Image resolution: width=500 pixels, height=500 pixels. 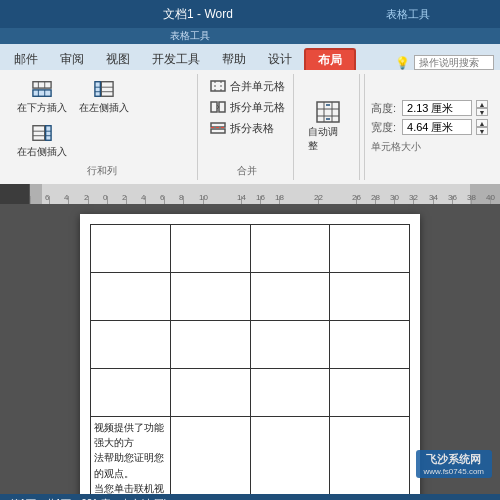 What do you see at coordinates (280, 198) in the screenshot?
I see `ruler-mark: 18` at bounding box center [280, 198].